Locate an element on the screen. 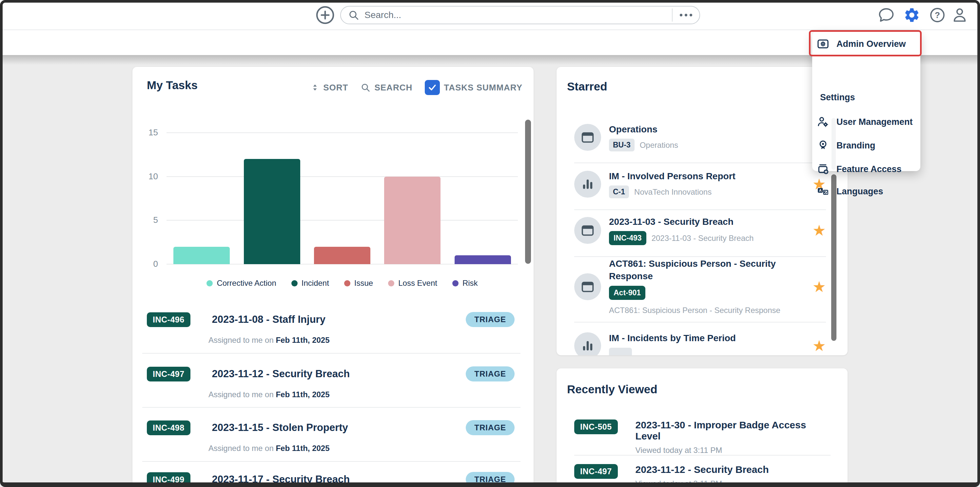  recently-viewed-title: Recently Viewed is located at coordinates (612, 390).